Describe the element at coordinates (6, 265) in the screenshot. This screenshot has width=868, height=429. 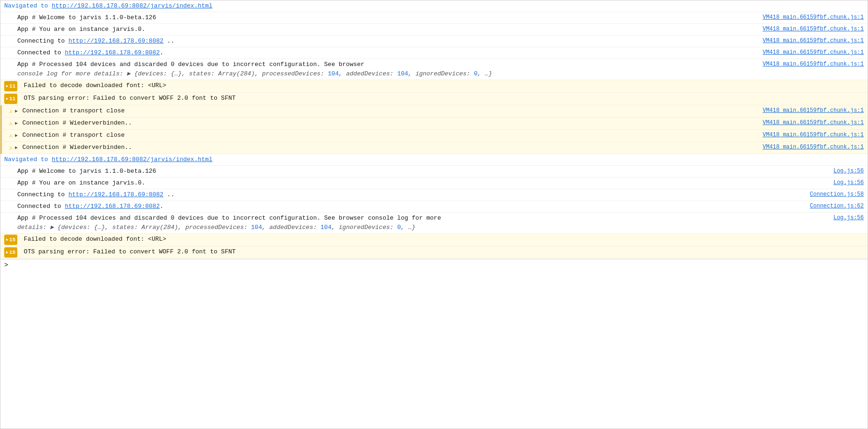
I see `console-prompt: >` at that location.